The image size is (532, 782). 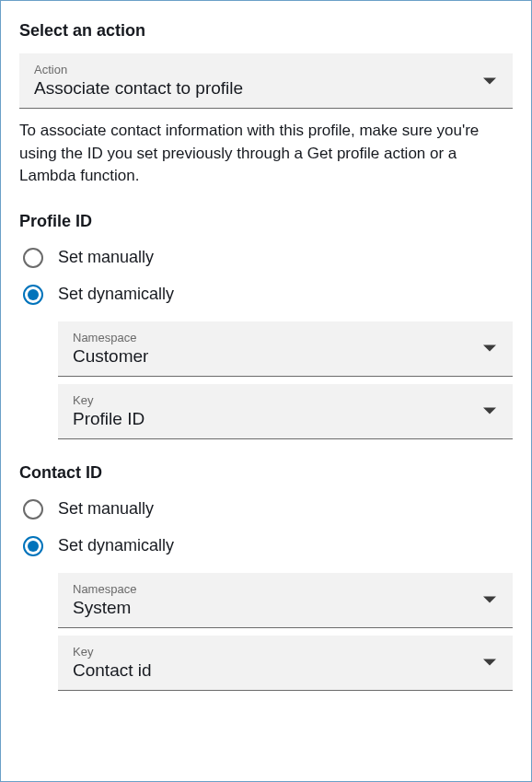 What do you see at coordinates (266, 221) in the screenshot?
I see `profile-id-title: Profile ID` at bounding box center [266, 221].